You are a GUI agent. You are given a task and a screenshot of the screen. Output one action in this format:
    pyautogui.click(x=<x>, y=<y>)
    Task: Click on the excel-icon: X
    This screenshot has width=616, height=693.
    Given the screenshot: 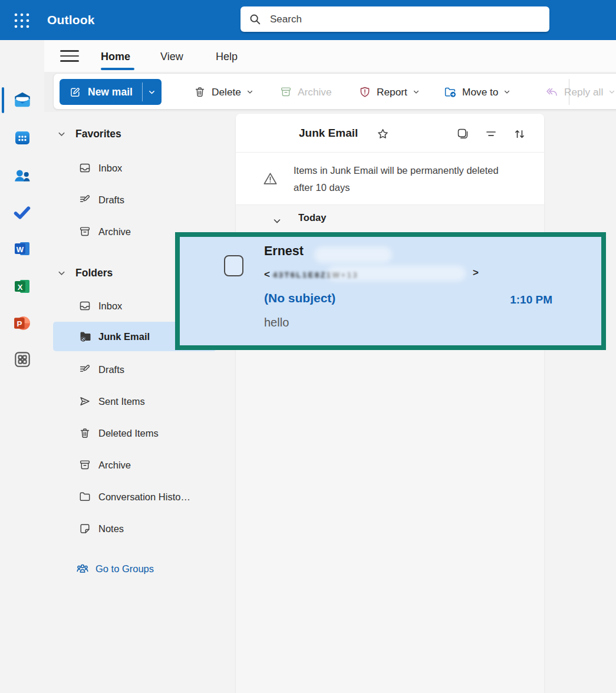 What is the action you would take?
    pyautogui.click(x=22, y=286)
    